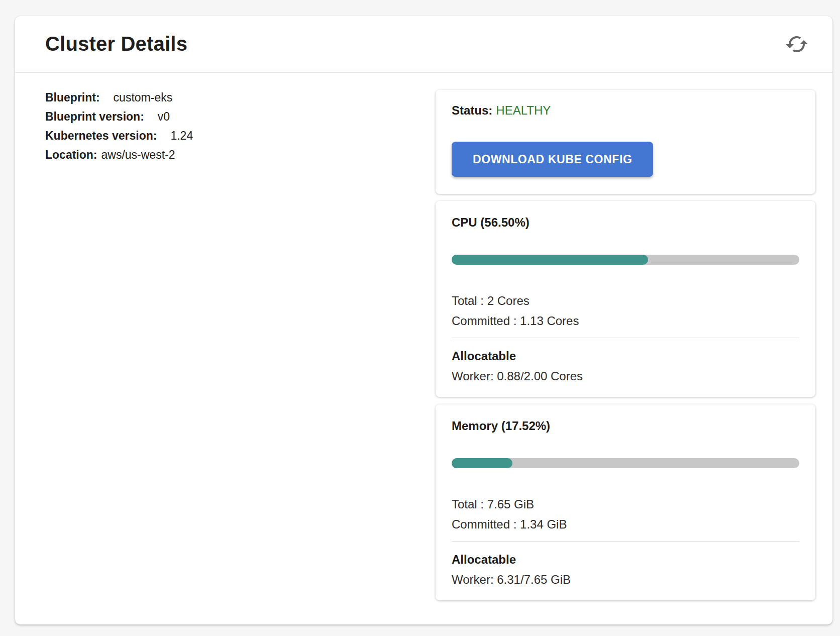 The height and width of the screenshot is (636, 840). Describe the element at coordinates (625, 311) in the screenshot. I see `cpu-usage-lines: Total : 2 Cores Committed : 1.13 Cores` at that location.